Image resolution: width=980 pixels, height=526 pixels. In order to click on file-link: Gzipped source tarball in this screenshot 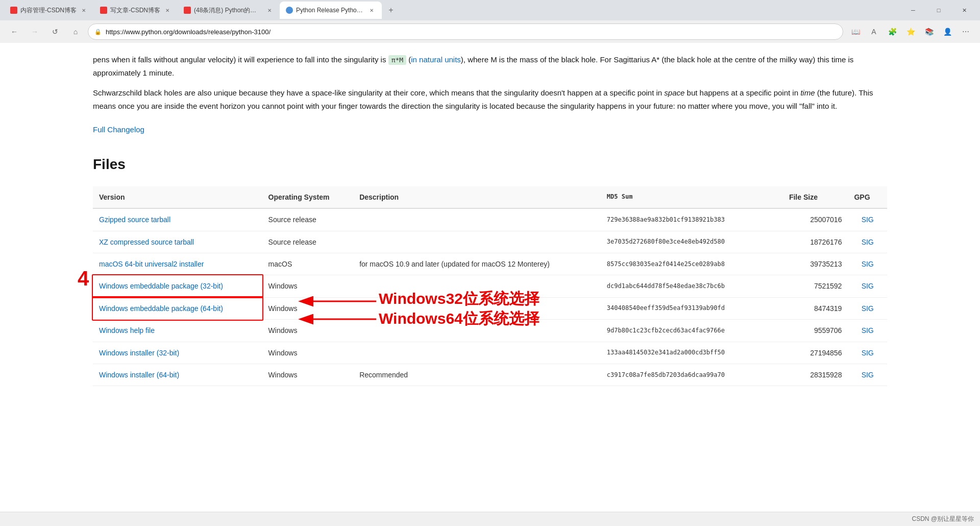, I will do `click(135, 220)`.